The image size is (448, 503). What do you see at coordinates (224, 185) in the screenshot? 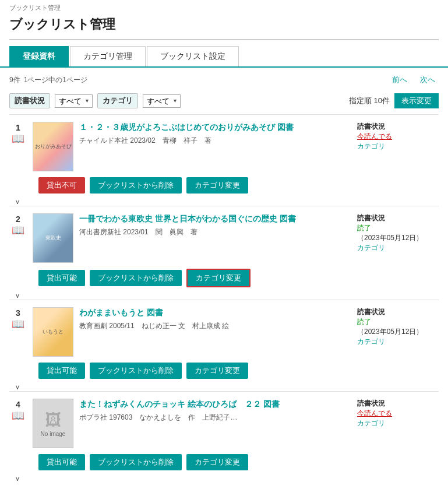
I see `book-actions-1: 貸出不可 ブックリストから削除 カテゴリ変更` at bounding box center [224, 185].